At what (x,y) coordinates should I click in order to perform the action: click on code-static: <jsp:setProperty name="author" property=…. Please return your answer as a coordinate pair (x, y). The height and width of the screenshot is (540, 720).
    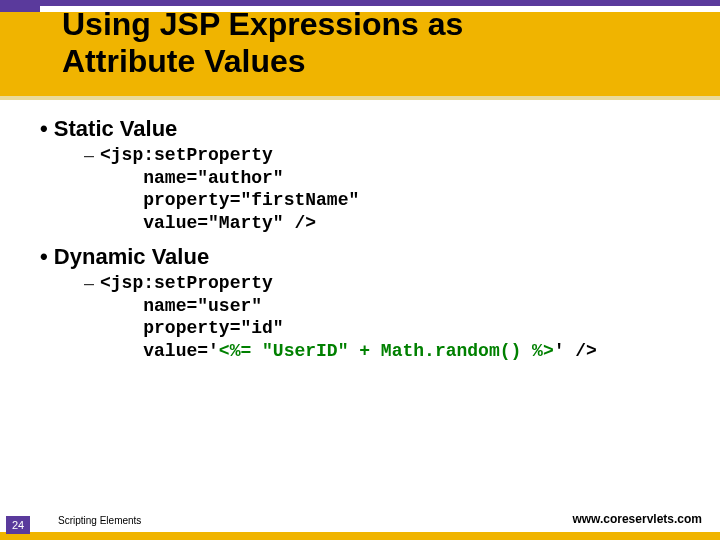
    Looking at the image, I should click on (230, 189).